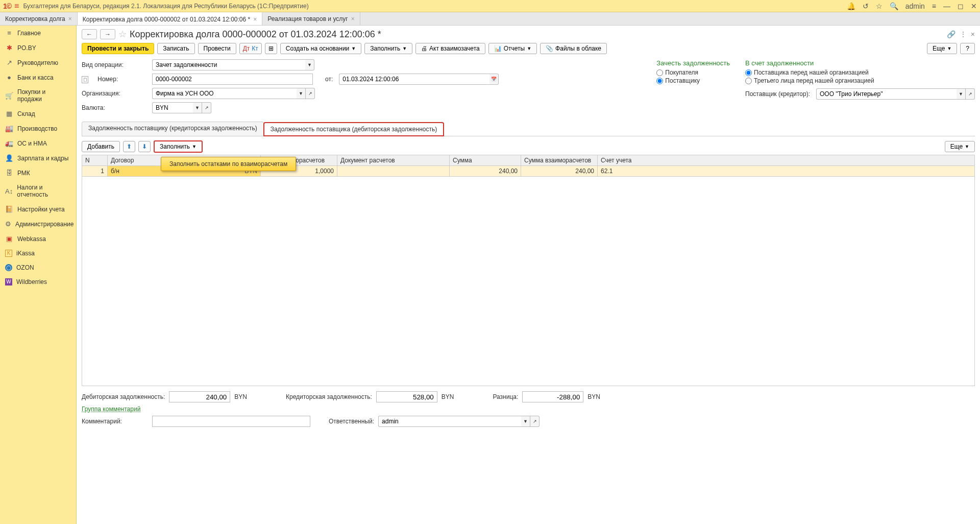 This screenshot has height=524, width=980. I want to click on number-input, so click(233, 79).